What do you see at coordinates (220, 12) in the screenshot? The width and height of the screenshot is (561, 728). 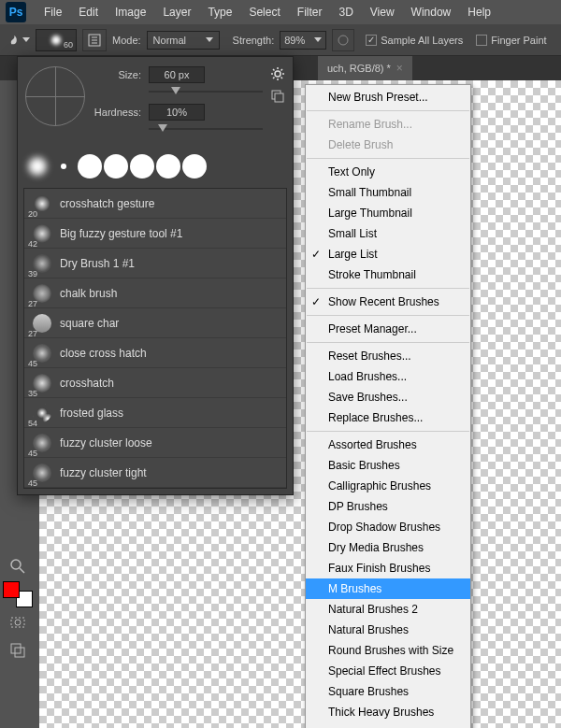 I see `menu-type: Type` at bounding box center [220, 12].